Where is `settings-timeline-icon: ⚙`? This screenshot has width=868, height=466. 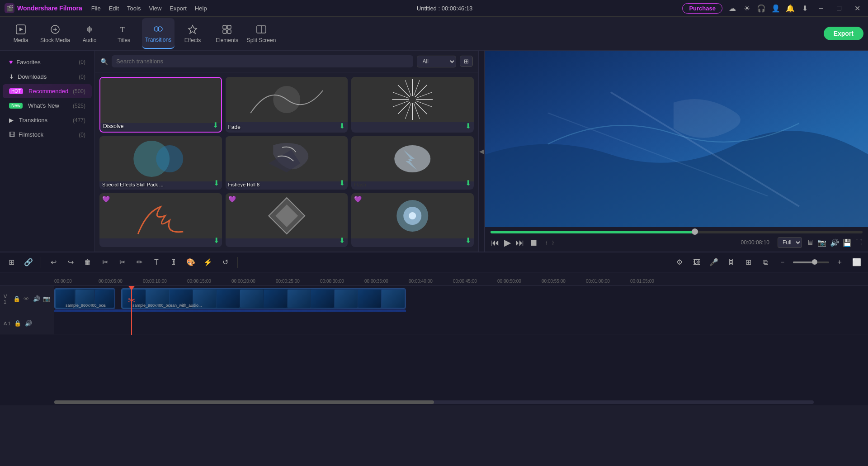
settings-timeline-icon: ⚙ is located at coordinates (679, 262).